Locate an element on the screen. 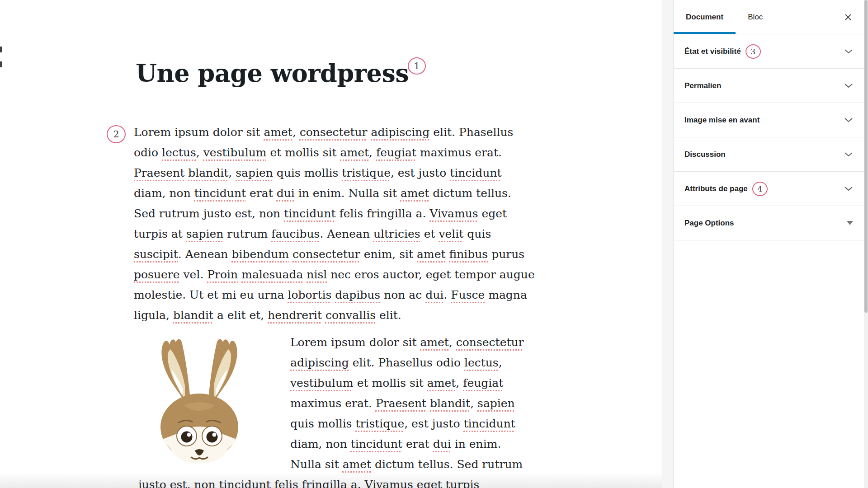 The width and height of the screenshot is (868, 488). page-scrollbar-thumb is located at coordinates (866, 156).